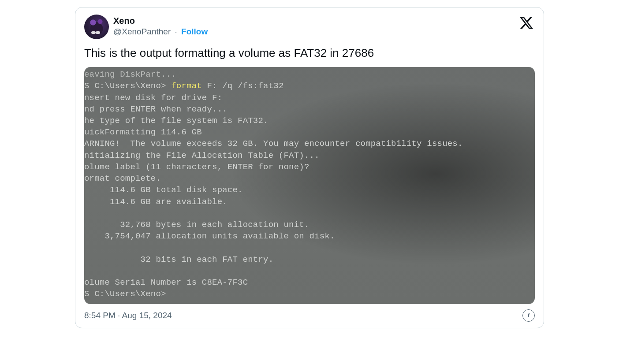 This screenshot has height=364, width=619. I want to click on tweet-header: Xeno @XenoPanther · Follow, so click(310, 27).